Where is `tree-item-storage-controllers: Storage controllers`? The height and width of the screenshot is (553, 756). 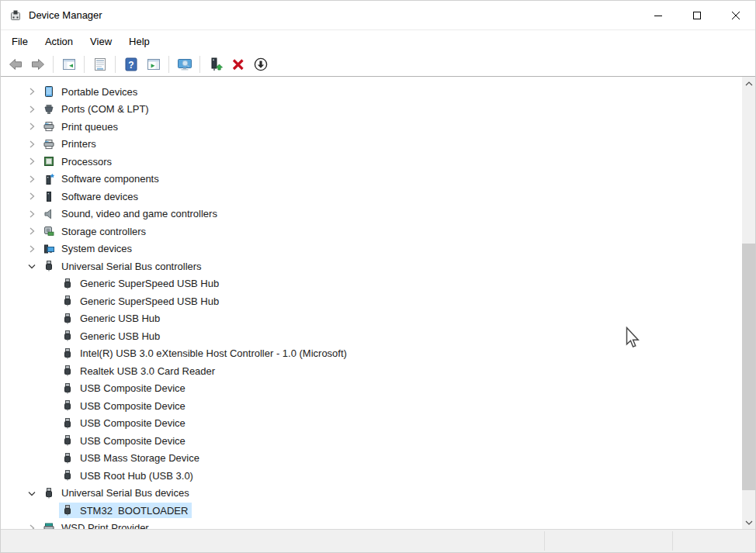
tree-item-storage-controllers: Storage controllers is located at coordinates (371, 231).